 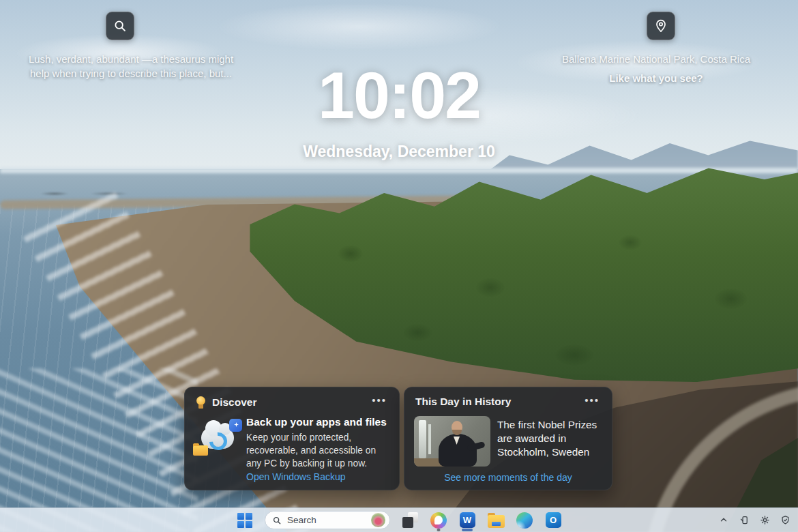 What do you see at coordinates (467, 530) in the screenshot?
I see `active-indicator` at bounding box center [467, 530].